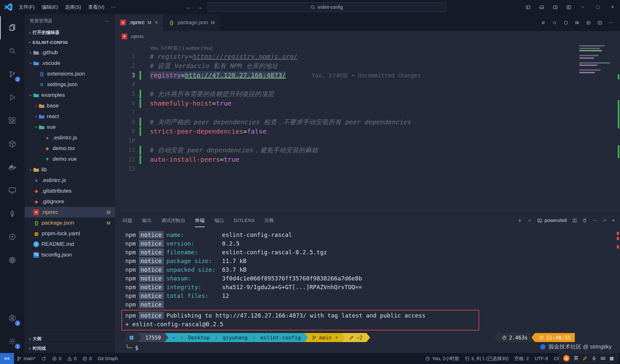 This screenshot has height=364, width=620. Describe the element at coordinates (70, 223) in the screenshot. I see `tree-item-package.json: ›{}package.jsonM` at that location.